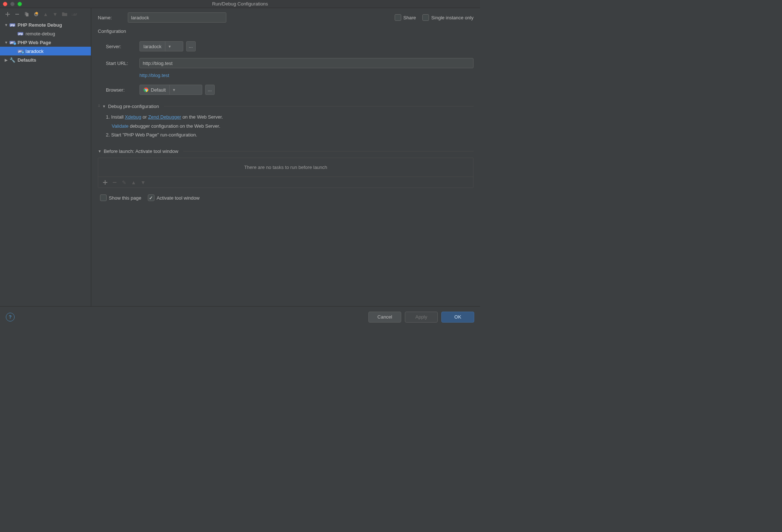 The image size is (782, 532). What do you see at coordinates (285, 107) in the screenshot?
I see `debug-preconfig-header: ⠿ ▼ Debug pre-configuration` at bounding box center [285, 107].